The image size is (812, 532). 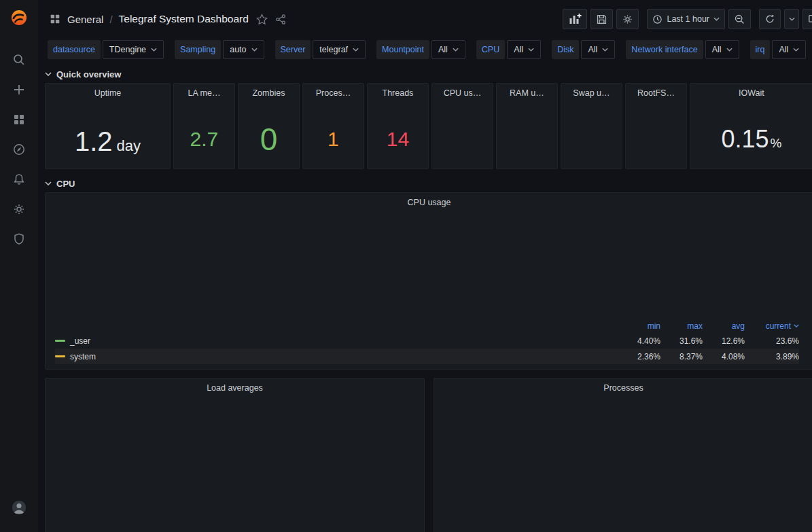 What do you see at coordinates (724, 357) in the screenshot?
I see `legend-avg: 4.08%` at bounding box center [724, 357].